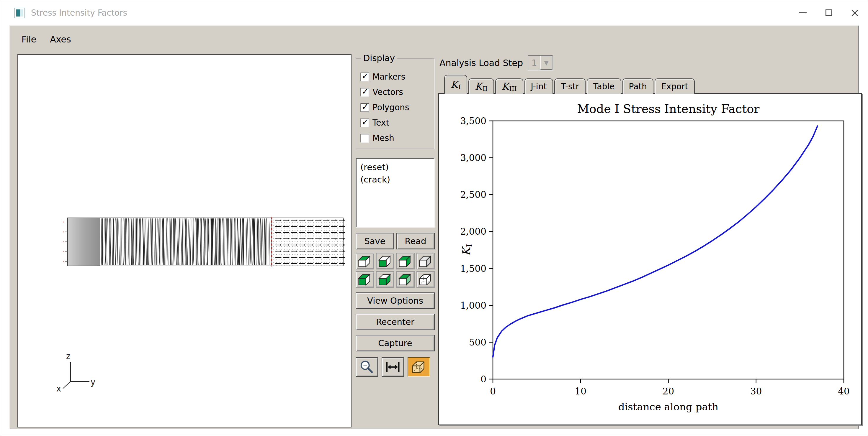 The height and width of the screenshot is (436, 868). What do you see at coordinates (483, 379) in the screenshot?
I see `svg-text: 0` at bounding box center [483, 379].